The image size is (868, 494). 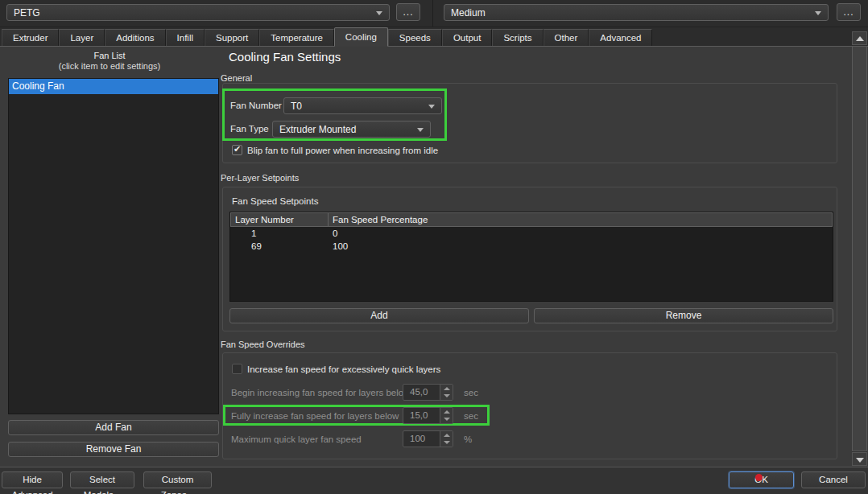 I want to click on material-profile-more-button: ..., so click(x=408, y=12).